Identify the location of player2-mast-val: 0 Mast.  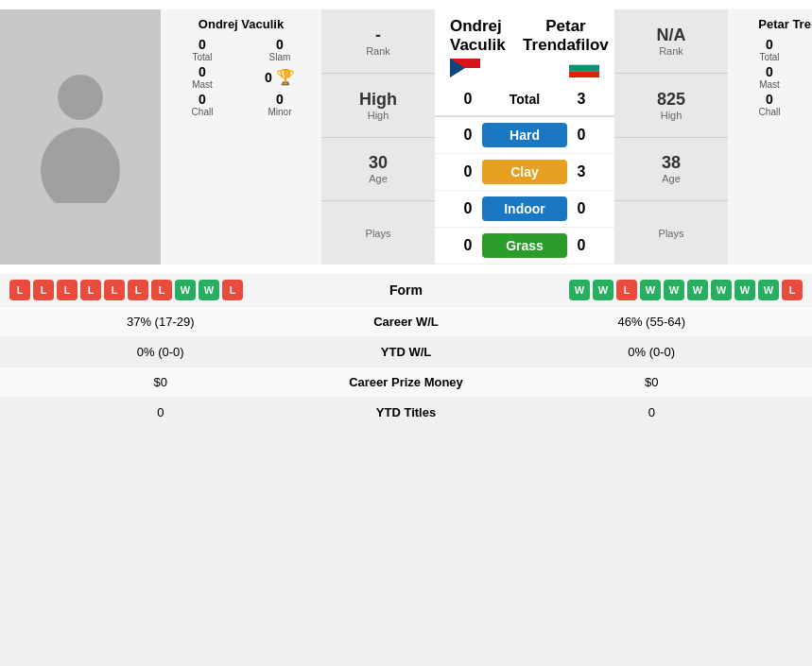
(769, 77).